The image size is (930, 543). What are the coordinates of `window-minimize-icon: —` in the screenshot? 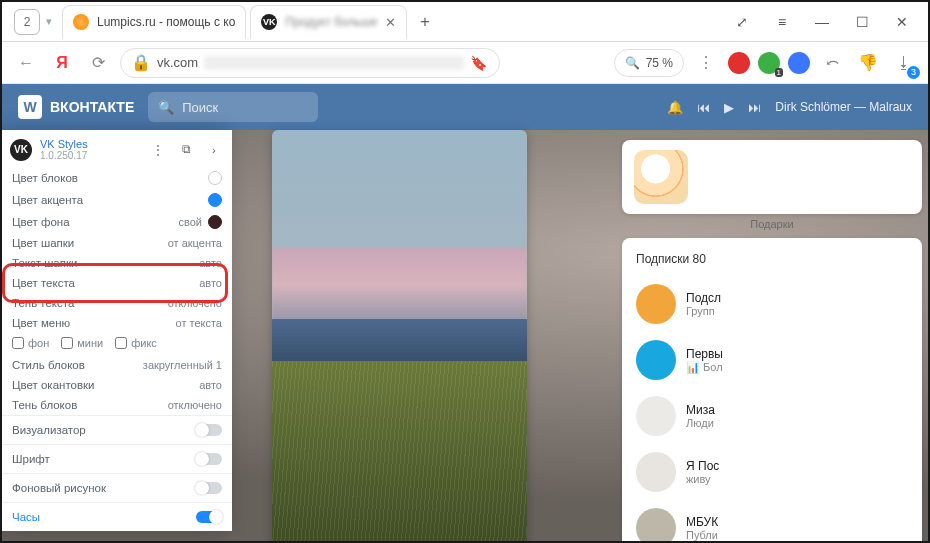 It's located at (822, 22).